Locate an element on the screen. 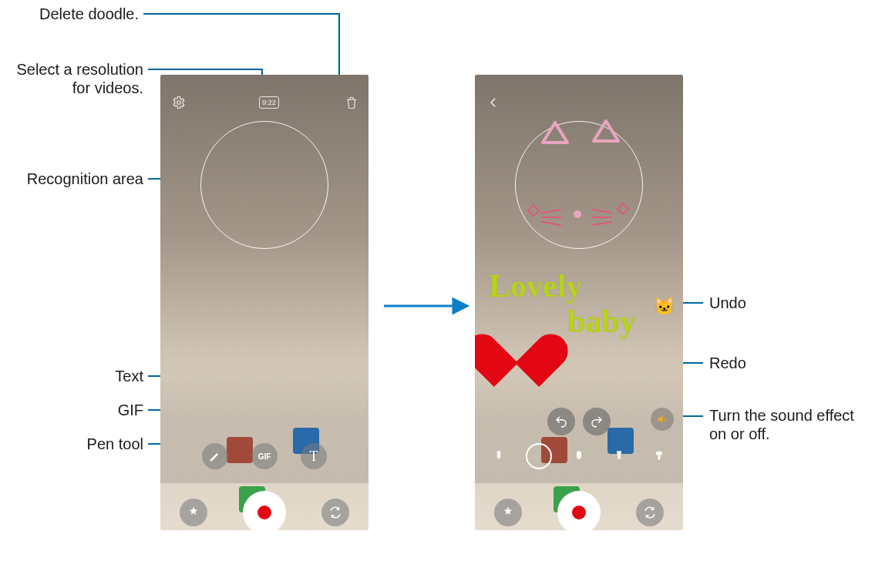 The height and width of the screenshot is (588, 875). resolution-label: 9:22 is located at coordinates (269, 102).